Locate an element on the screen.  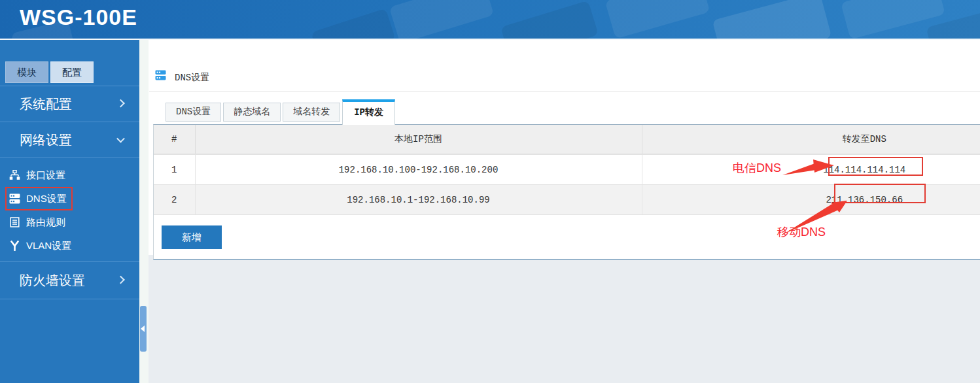
sidebar: 模块 配置 系统配置 网络设置 is located at coordinates (69, 212).